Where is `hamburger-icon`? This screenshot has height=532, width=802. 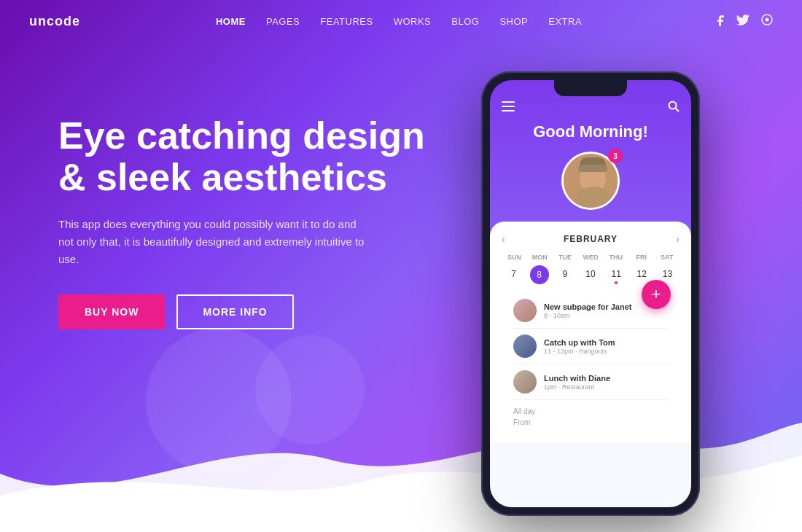
hamburger-icon is located at coordinates (508, 108).